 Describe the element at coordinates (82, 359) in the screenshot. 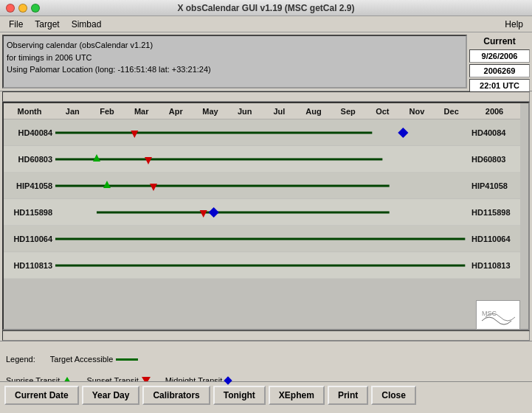

I see `legend-accessible-text: Target Accessible` at that location.